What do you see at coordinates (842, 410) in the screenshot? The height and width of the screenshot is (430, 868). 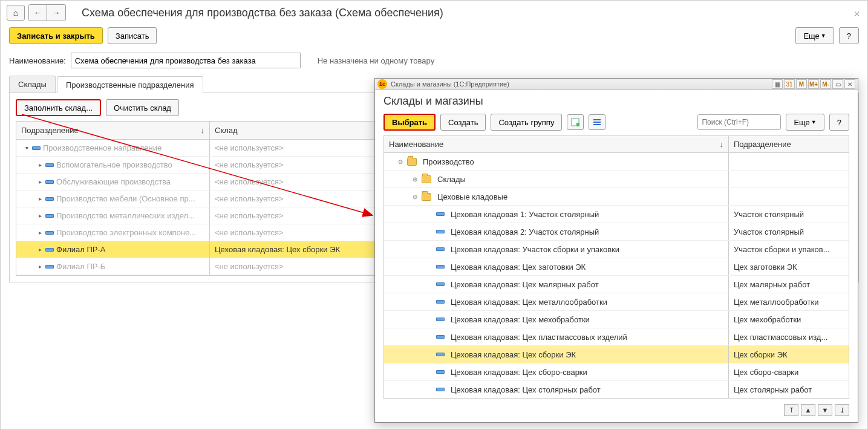 I see `scroll-nav-button: ⤓` at bounding box center [842, 410].